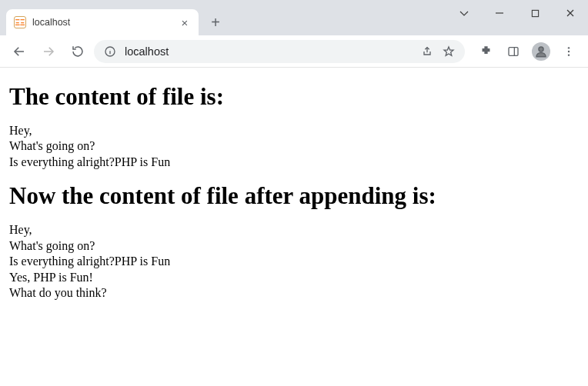 This screenshot has height=386, width=588. Describe the element at coordinates (513, 52) in the screenshot. I see `side-panel-icon` at that location.